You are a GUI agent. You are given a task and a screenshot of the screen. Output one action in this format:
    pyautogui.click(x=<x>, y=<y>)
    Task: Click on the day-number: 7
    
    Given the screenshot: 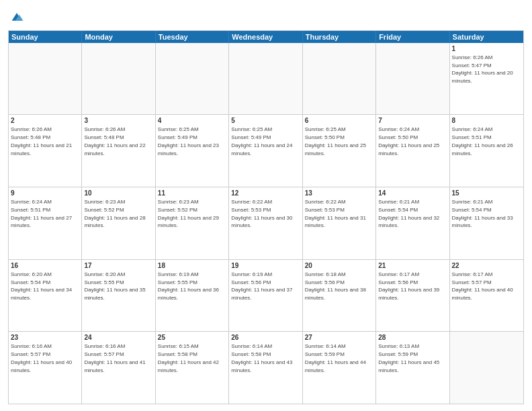 What is the action you would take?
    pyautogui.click(x=412, y=121)
    